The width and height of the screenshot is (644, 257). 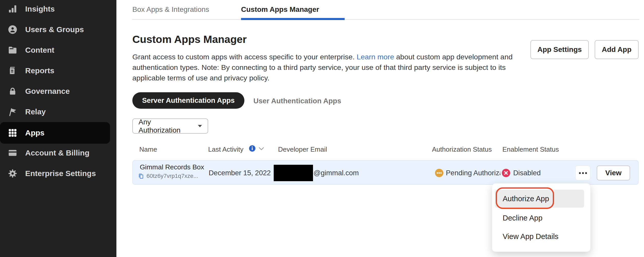 I want to click on tab-custom-apps-manager: Custom Apps Manager, so click(x=280, y=10).